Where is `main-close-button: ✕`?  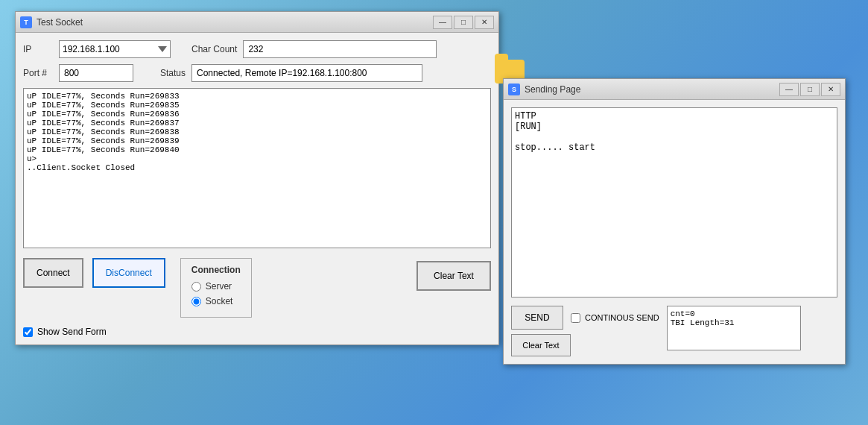
main-close-button: ✕ is located at coordinates (484, 22).